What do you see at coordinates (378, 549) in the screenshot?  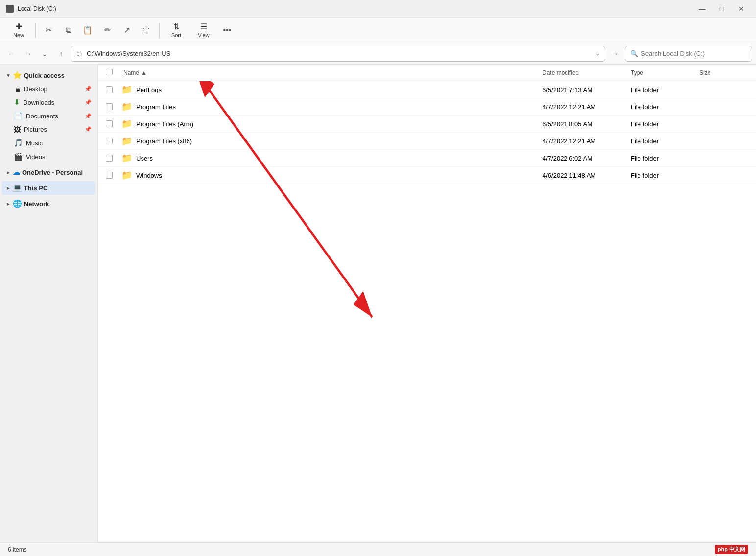 I see `status-bar: 6 items php 中文网` at bounding box center [378, 549].